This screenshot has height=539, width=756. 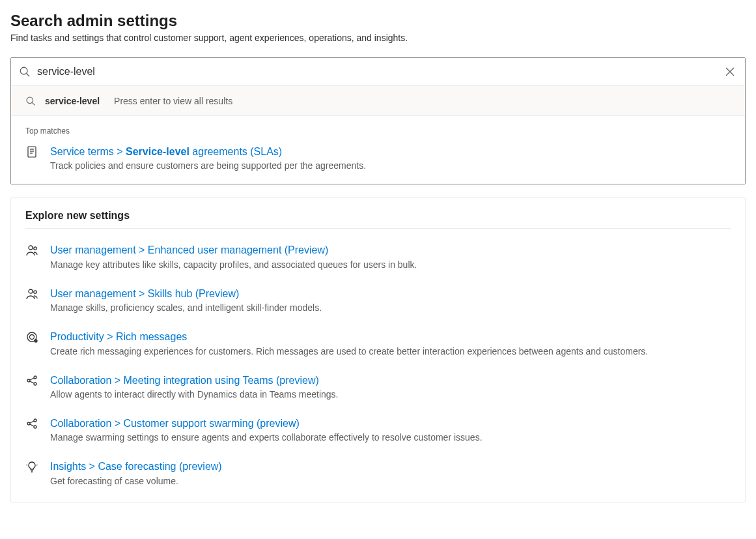 I want to click on explore-item-desc: Create rich messaging experiences for cu…, so click(x=391, y=351).